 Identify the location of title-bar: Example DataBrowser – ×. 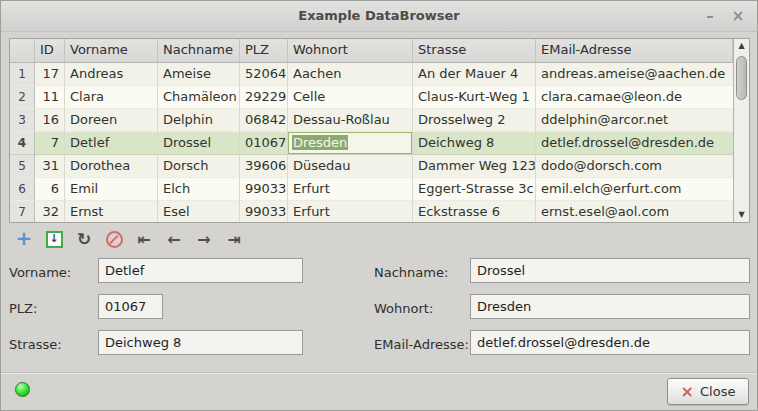
(379, 16).